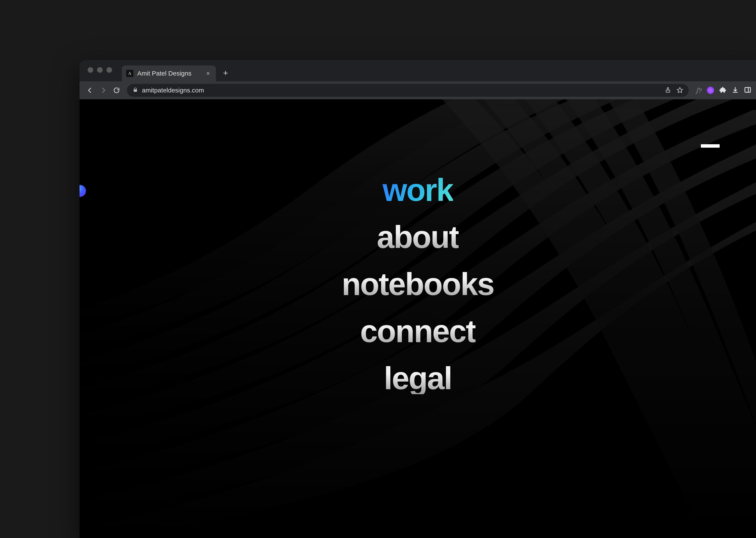 This screenshot has width=756, height=538. I want to click on forward-button, so click(103, 90).